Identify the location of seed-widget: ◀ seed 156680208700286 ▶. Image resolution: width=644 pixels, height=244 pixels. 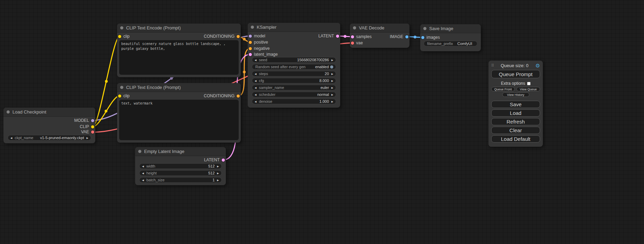
(294, 60).